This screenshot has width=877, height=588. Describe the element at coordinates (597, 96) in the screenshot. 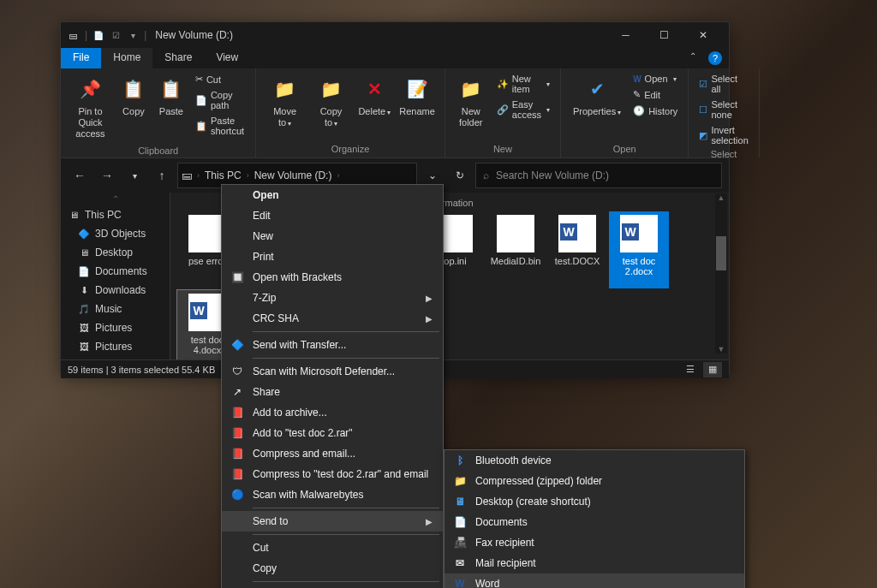

I see `properties-button: ✔ Properties▾` at that location.